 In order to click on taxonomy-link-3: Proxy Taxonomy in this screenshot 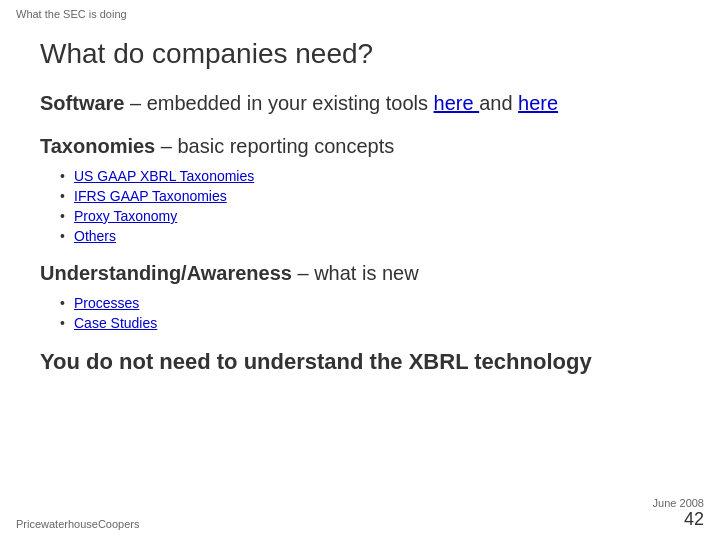, I will do `click(126, 216)`.